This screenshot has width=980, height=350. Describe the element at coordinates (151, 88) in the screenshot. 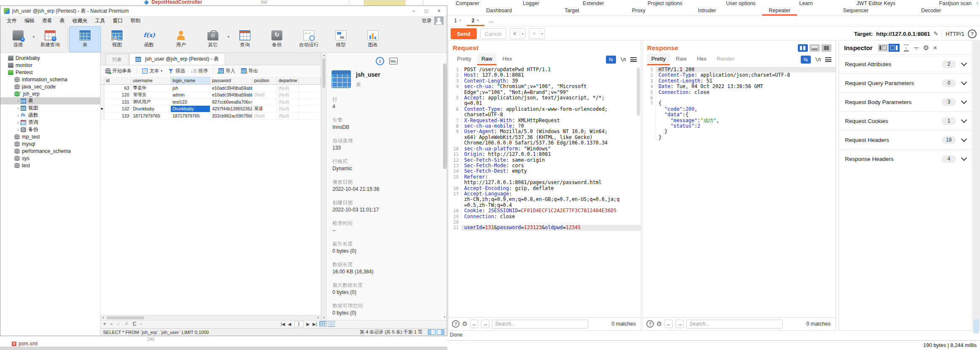

I see `cell-username: 季圣华` at that location.